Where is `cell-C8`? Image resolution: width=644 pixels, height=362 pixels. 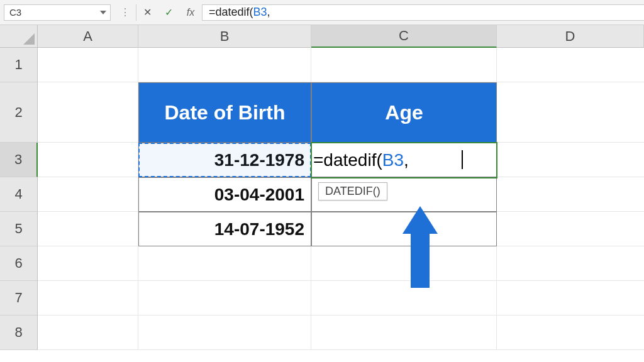 cell-C8 is located at coordinates (404, 333).